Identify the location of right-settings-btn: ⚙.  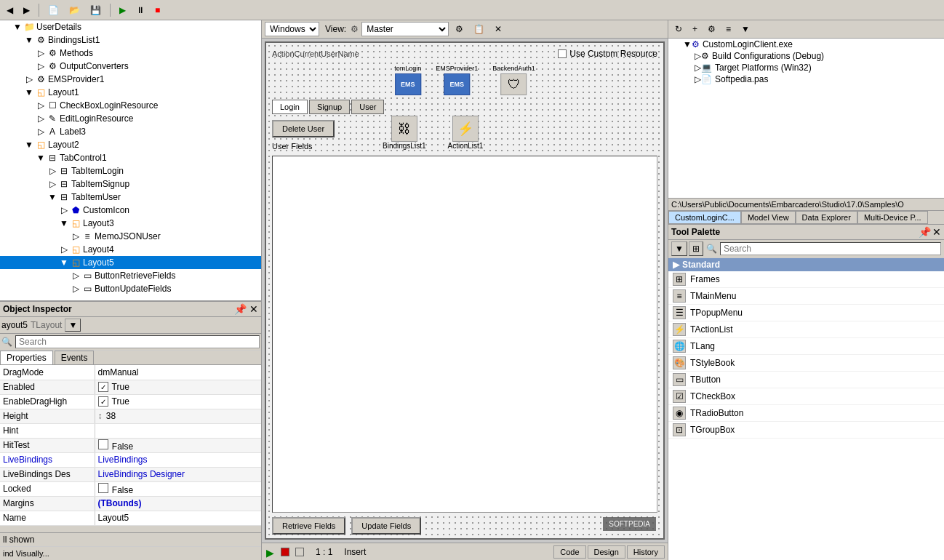
(711, 29).